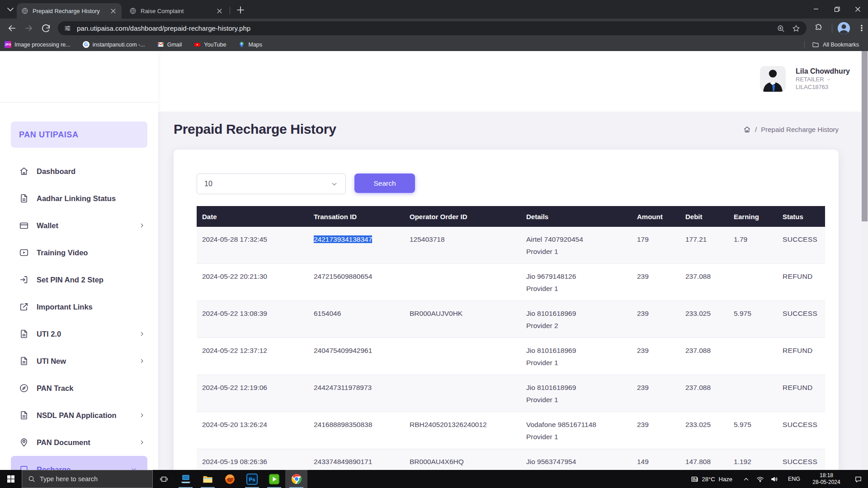 The image size is (868, 488). Describe the element at coordinates (164, 479) in the screenshot. I see `task-view-icon` at that location.